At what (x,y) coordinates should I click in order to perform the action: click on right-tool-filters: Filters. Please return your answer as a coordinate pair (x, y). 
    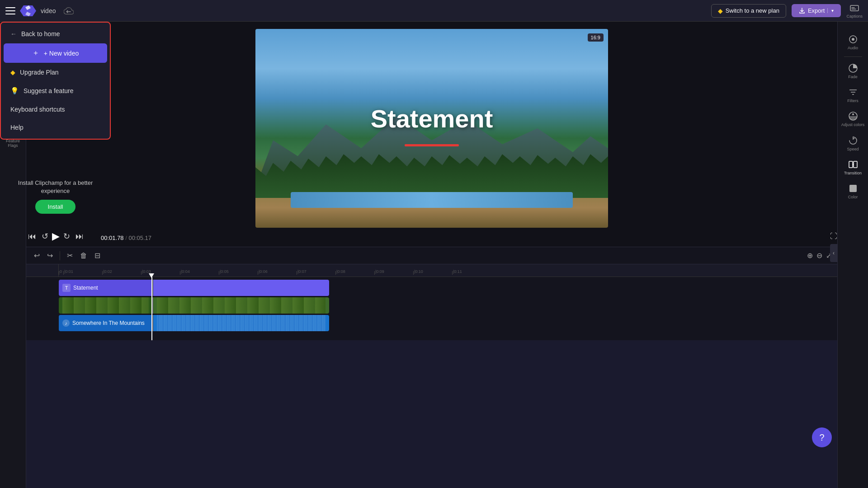
    Looking at the image, I should click on (853, 95).